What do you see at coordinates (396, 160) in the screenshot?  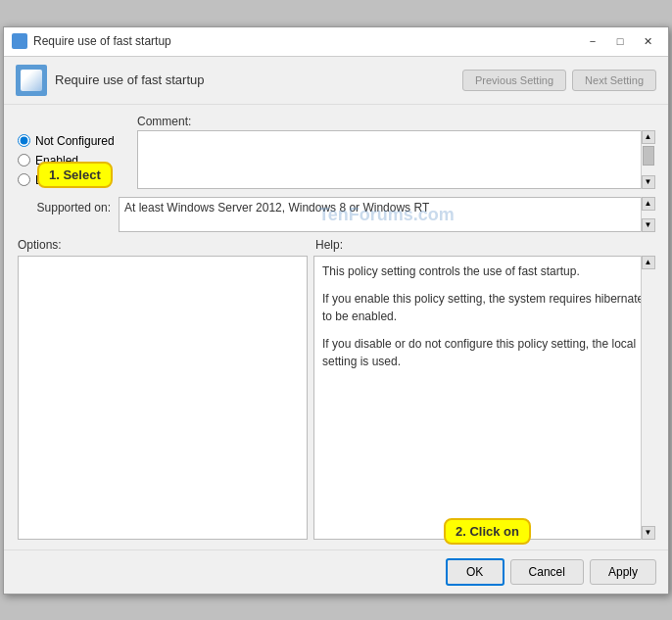 I see `comment-textarea` at bounding box center [396, 160].